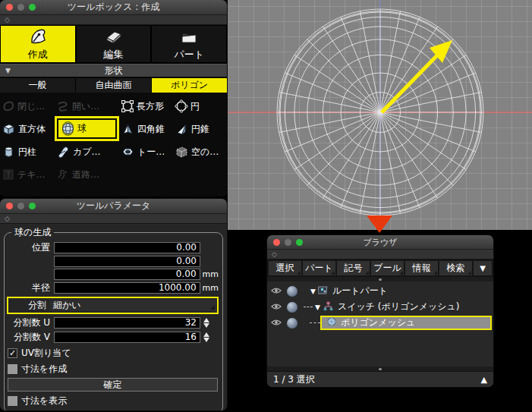 The height and width of the screenshot is (412, 532). Describe the element at coordinates (12, 369) in the screenshot. I see `create-dimension-checkbox` at that location.